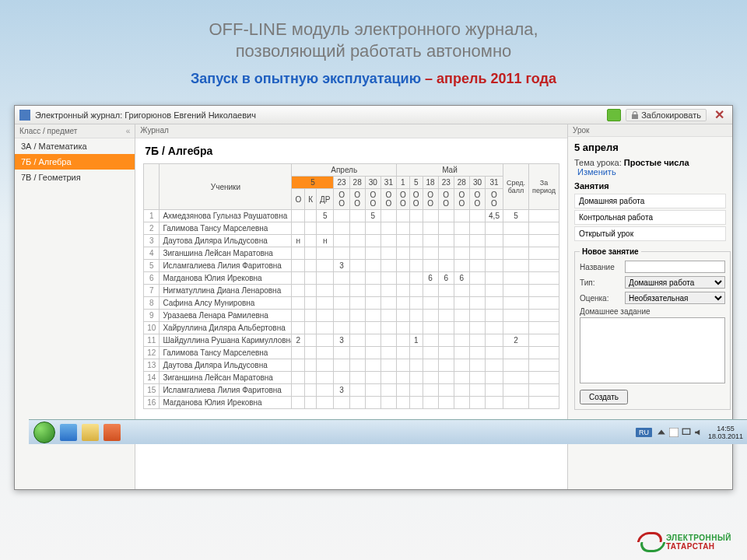  I want to click on grade-cell: н, so click(299, 241).